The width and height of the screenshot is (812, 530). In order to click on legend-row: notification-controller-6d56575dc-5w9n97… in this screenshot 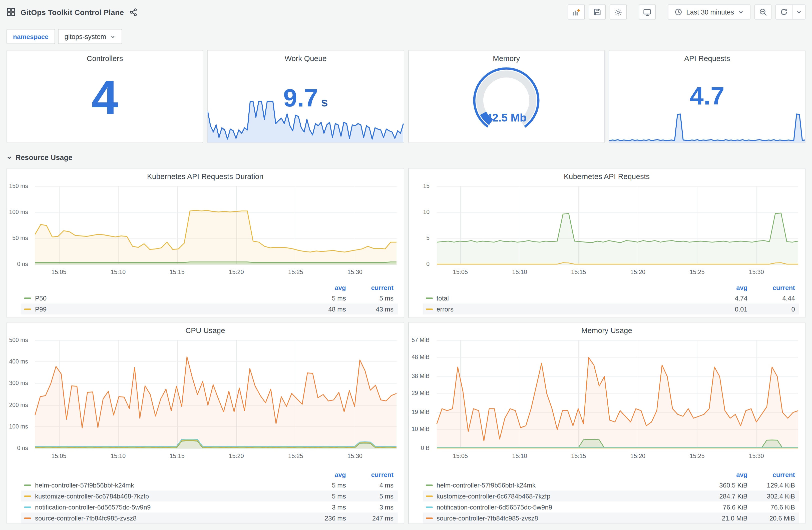, I will do `click(611, 507)`.